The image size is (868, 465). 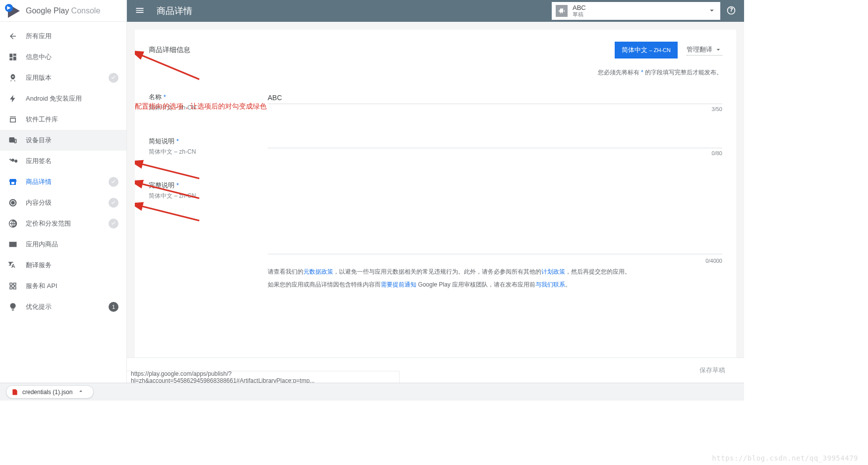 What do you see at coordinates (399, 285) in the screenshot?
I see `advance-notice-link: 需要提前通知` at bounding box center [399, 285].